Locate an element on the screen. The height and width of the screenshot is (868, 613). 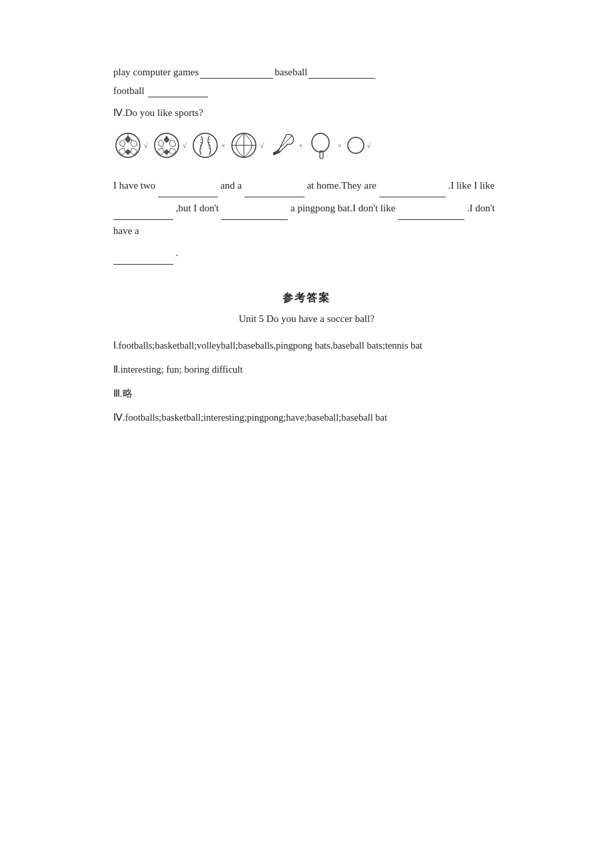
answer3-text: .略 is located at coordinates (127, 393).